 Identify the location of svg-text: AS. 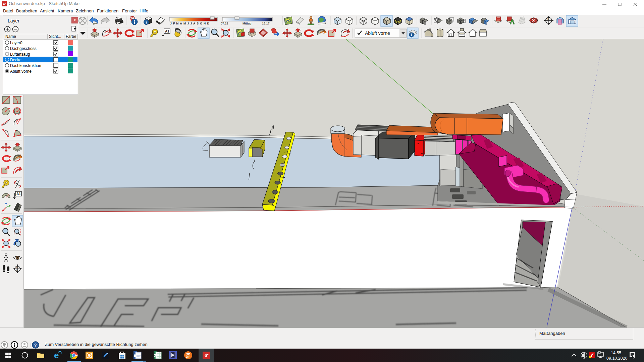
(17, 270).